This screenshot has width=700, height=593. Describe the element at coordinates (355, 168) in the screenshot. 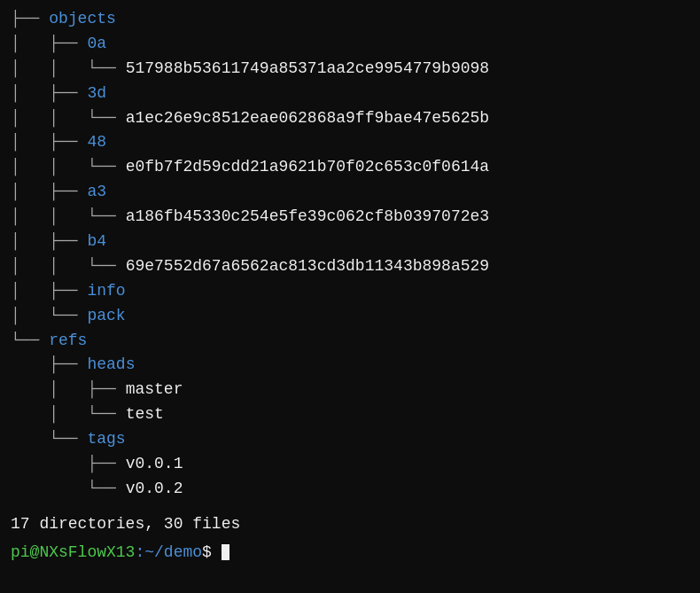

I see `tree-item: │ │ └── e0fb7f2d59cdd21a9621b70f02c653c0…` at that location.